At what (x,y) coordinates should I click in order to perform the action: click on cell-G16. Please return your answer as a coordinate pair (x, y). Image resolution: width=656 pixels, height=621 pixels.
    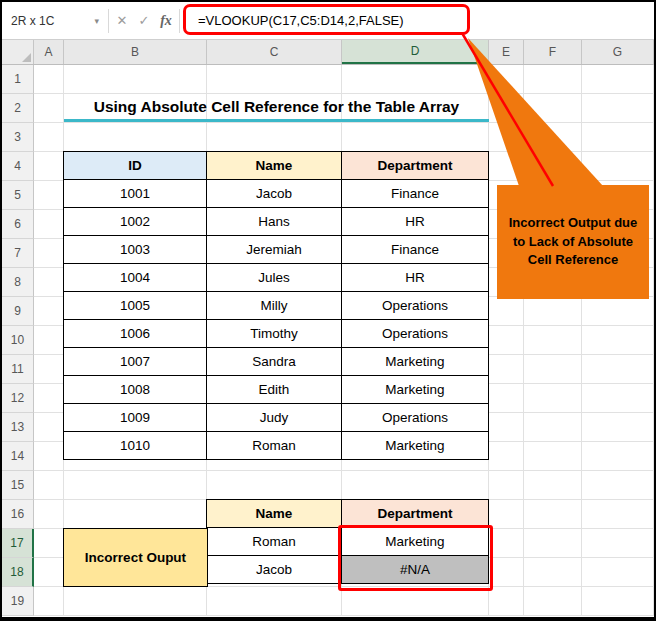
    Looking at the image, I should click on (618, 514).